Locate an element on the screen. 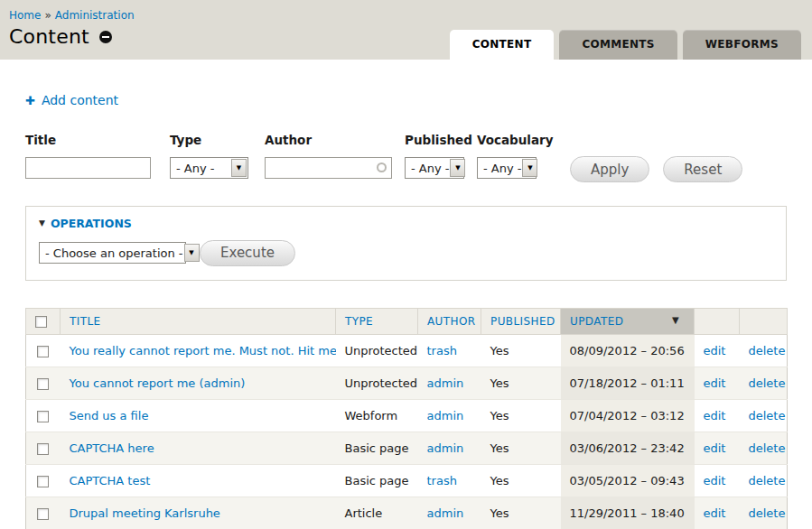 This screenshot has width=812, height=529. node-type: Webform is located at coordinates (378, 415).